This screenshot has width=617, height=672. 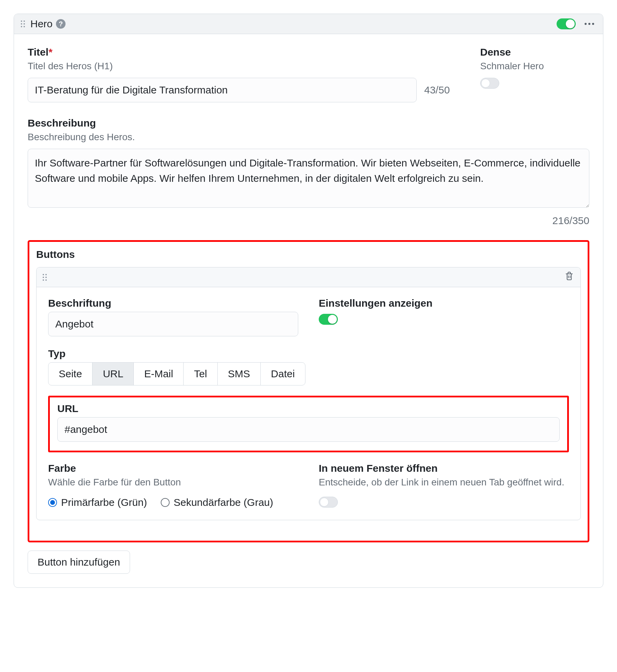 I want to click on button-item-header, so click(x=308, y=277).